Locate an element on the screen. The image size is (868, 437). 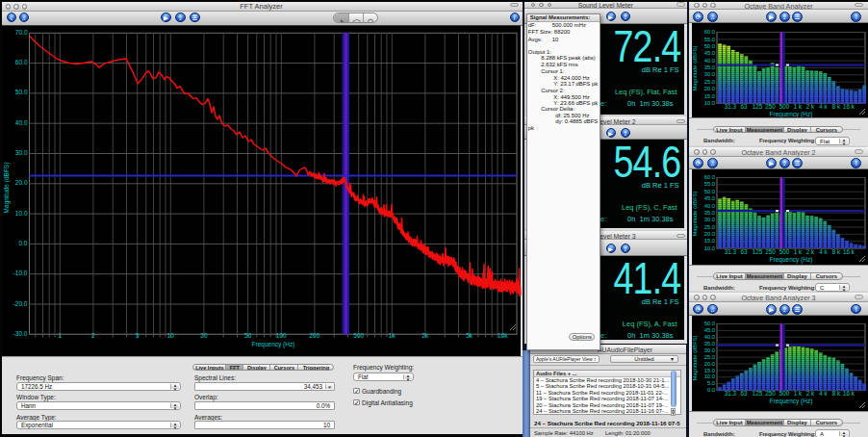
svg-text: 20 is located at coordinates (204, 335).